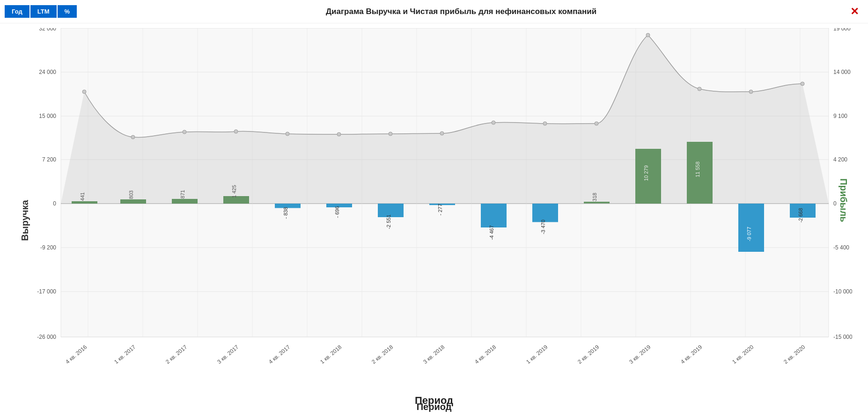 Image resolution: width=868 pixels, height=417 pixels. I want to click on svg-text: -17 000, so click(47, 292).